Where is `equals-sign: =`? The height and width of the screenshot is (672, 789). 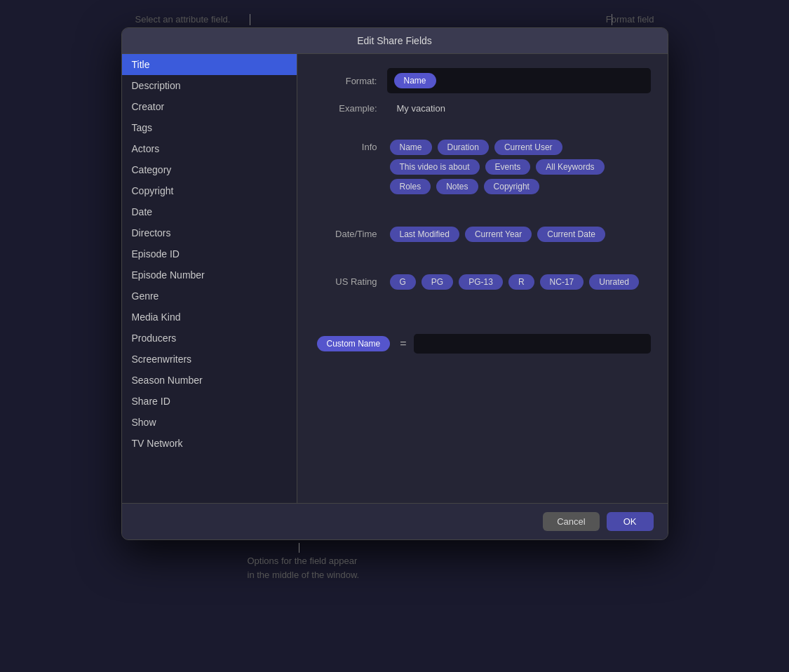 equals-sign: = is located at coordinates (403, 344).